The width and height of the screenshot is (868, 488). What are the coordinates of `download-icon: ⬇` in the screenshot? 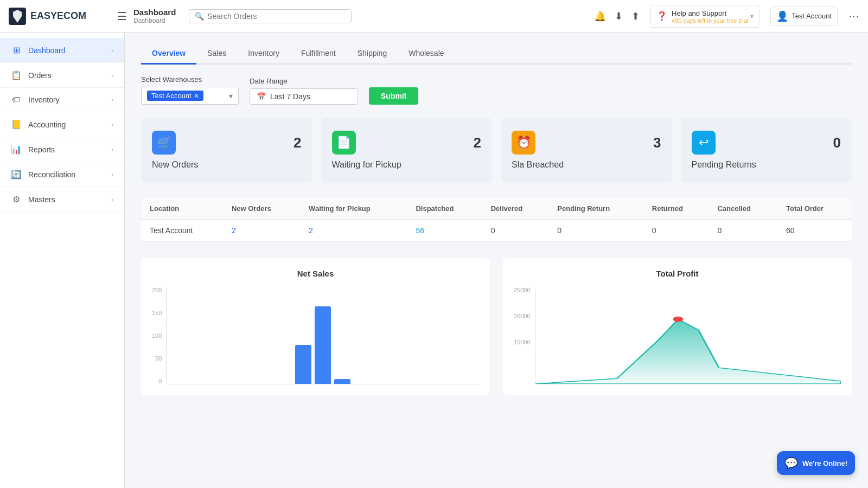 It's located at (618, 16).